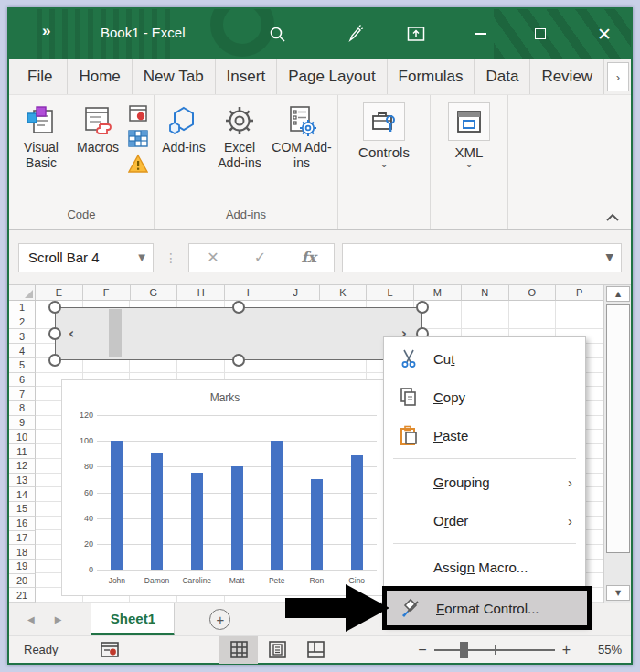  What do you see at coordinates (277, 650) in the screenshot?
I see `page-layout-view-button` at bounding box center [277, 650].